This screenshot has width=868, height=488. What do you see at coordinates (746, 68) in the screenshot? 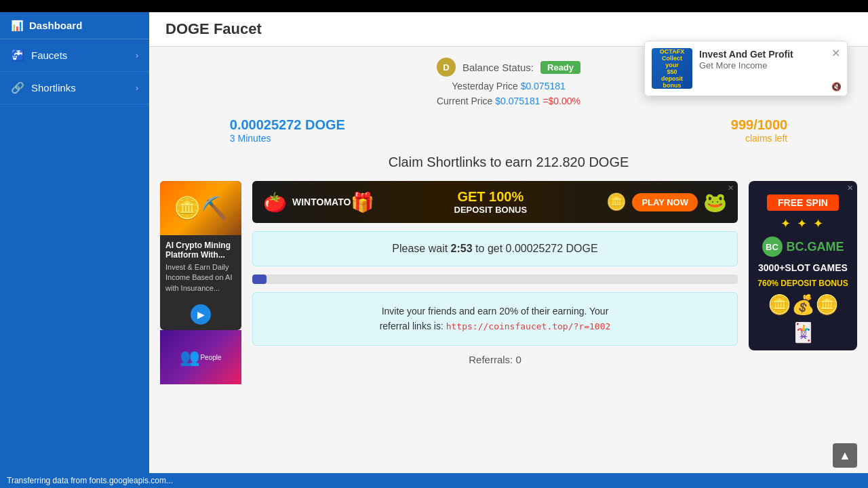
I see `notification-popup: OCTAFXCollectyour$50depositbonus Invest …` at bounding box center [746, 68].